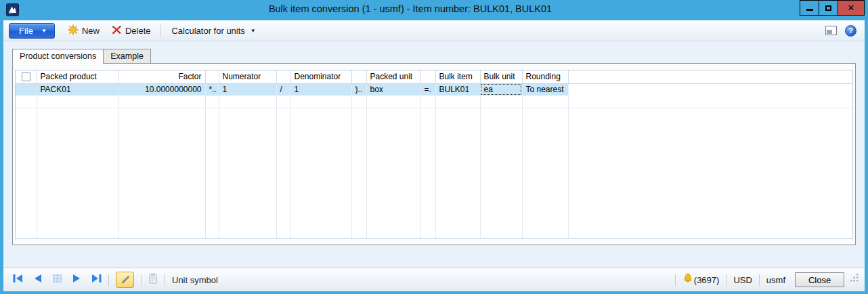  Describe the element at coordinates (688, 280) in the screenshot. I see `bell-icon` at that location.